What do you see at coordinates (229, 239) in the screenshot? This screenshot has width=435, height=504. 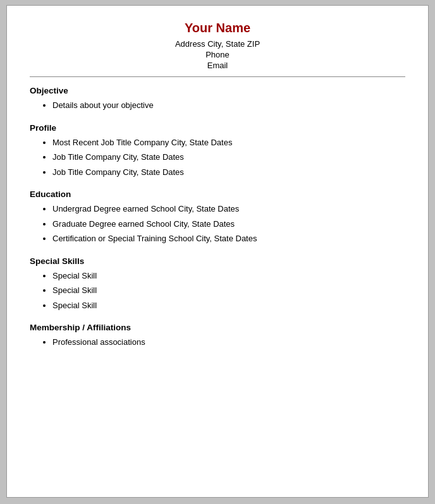 I see `list-item: Certification or Special Training School…` at bounding box center [229, 239].